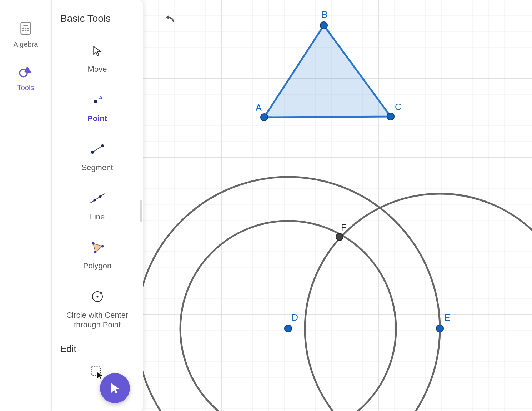 The image size is (532, 411). I want to click on point-icon: A, so click(97, 100).